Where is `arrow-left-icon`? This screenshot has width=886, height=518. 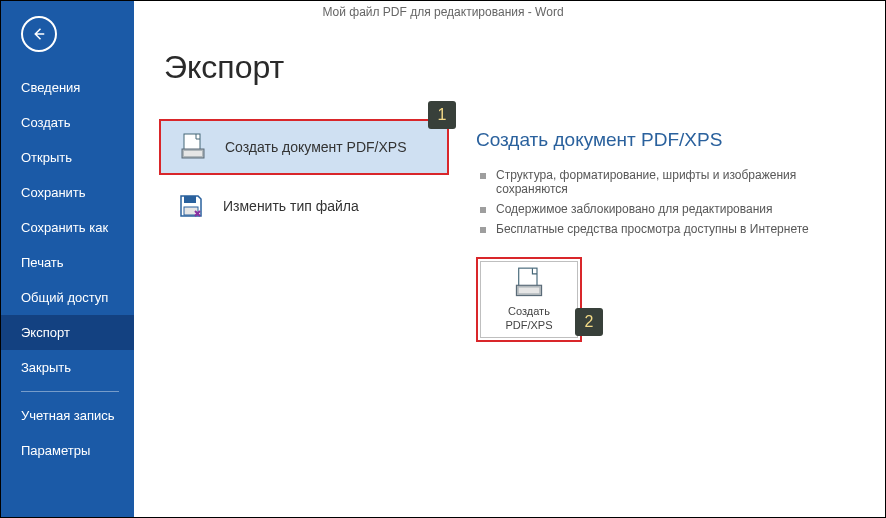
arrow-left-icon is located at coordinates (39, 34).